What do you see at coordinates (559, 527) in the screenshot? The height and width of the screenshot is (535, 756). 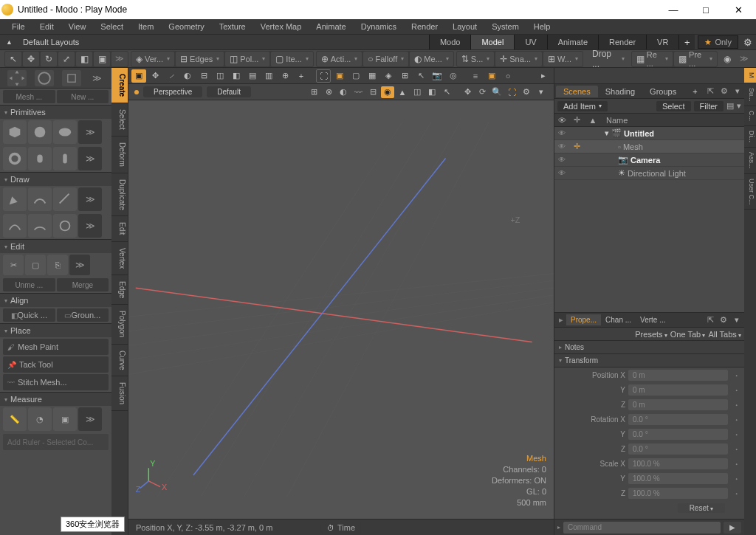 I see `cmd-expand-icon: ▸` at bounding box center [559, 527].